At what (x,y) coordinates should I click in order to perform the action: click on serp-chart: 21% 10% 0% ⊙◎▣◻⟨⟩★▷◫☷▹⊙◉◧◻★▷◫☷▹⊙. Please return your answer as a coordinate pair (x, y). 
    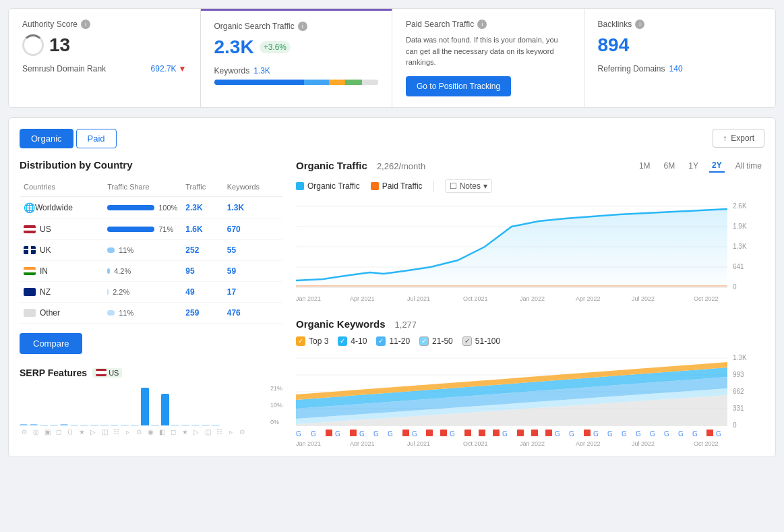
    Looking at the image, I should click on (151, 410).